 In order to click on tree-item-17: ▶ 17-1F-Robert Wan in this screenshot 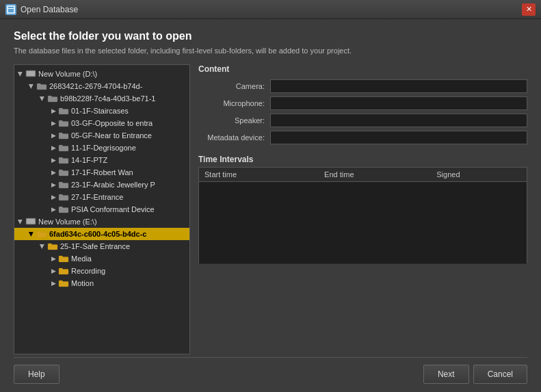, I will do `click(102, 172)`.